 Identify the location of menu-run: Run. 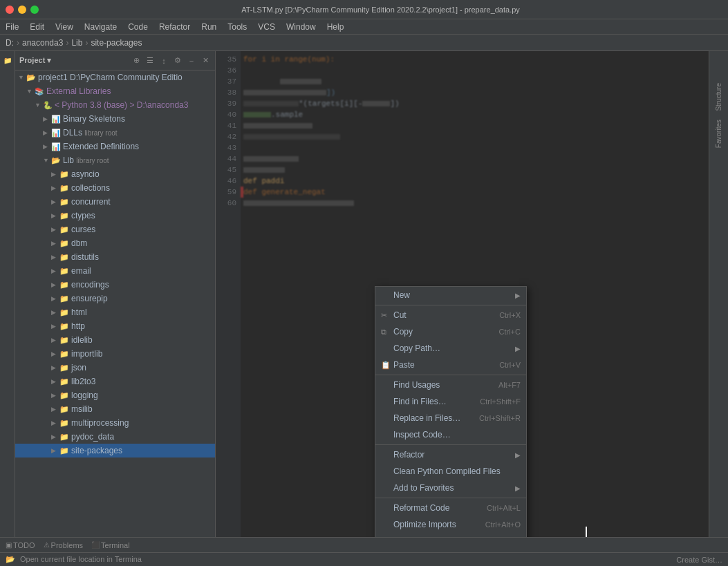
(209, 27).